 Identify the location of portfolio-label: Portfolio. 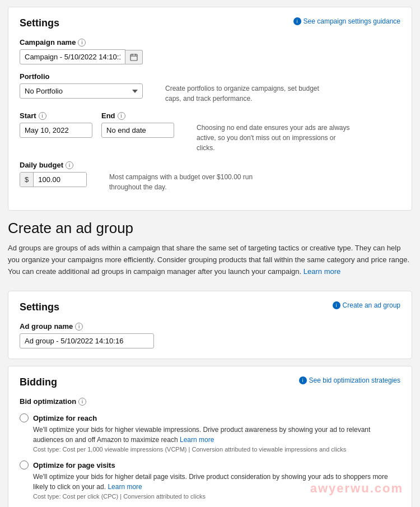
(81, 76).